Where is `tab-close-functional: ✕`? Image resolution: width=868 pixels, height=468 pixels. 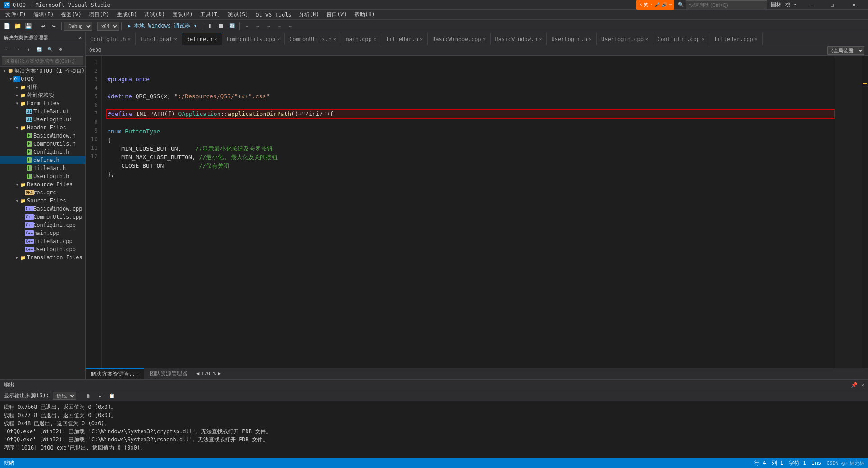 tab-close-functional: ✕ is located at coordinates (176, 39).